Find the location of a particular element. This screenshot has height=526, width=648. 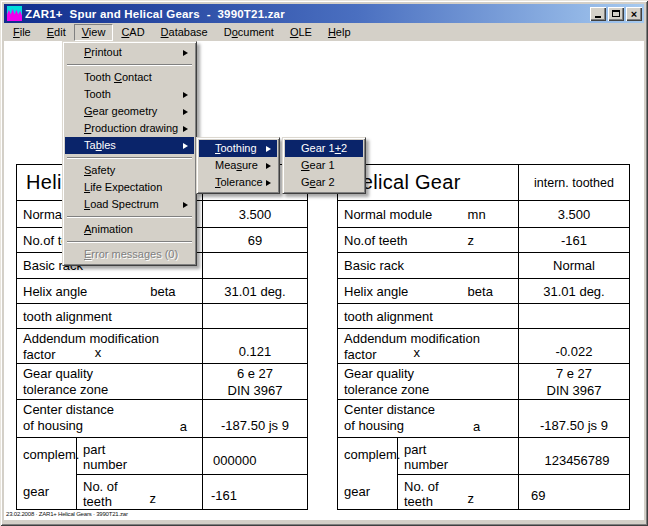

menu-cad: CAD is located at coordinates (132, 32).